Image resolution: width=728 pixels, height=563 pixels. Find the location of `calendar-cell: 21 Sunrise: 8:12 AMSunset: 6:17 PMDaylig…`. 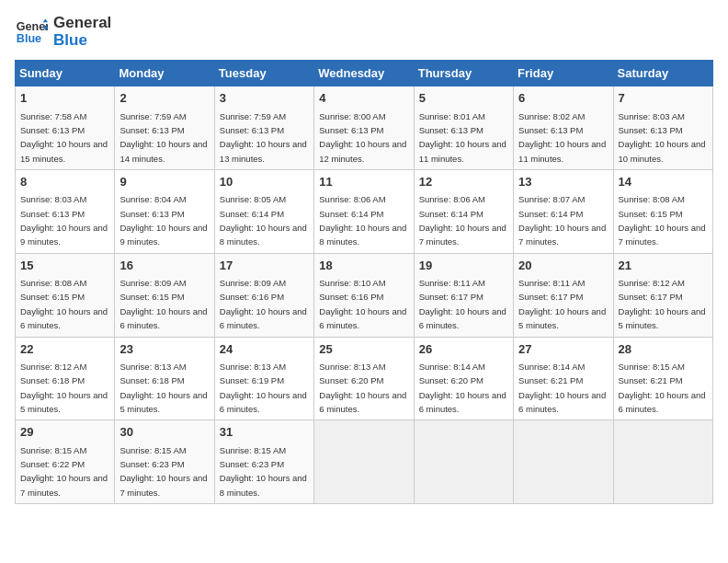

calendar-cell: 21 Sunrise: 8:12 AMSunset: 6:17 PMDaylig… is located at coordinates (663, 294).